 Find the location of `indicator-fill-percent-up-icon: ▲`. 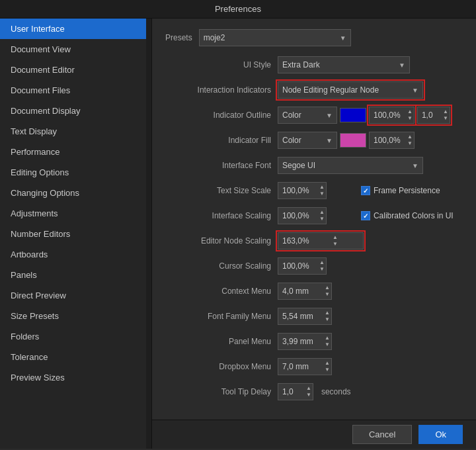

indicator-fill-percent-up-icon: ▲ is located at coordinates (410, 137).